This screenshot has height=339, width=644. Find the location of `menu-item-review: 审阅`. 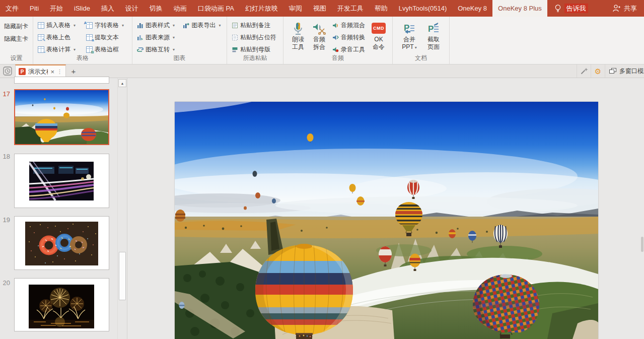

menu-item-review: 审阅 is located at coordinates (296, 8).